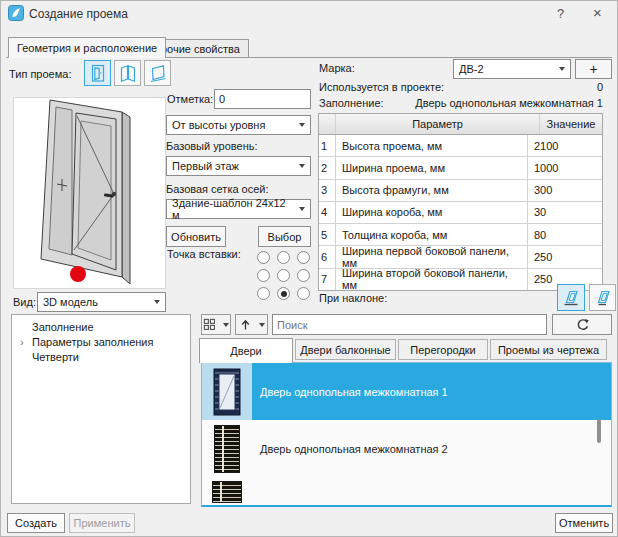  Describe the element at coordinates (63, 327) in the screenshot. I see `tree-item-label: Заполнение` at that location.